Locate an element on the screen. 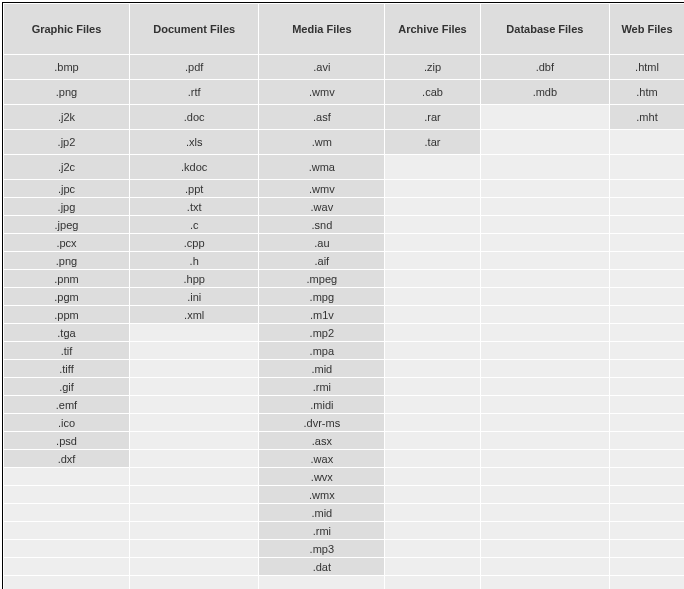  cell: .mid is located at coordinates (322, 369).